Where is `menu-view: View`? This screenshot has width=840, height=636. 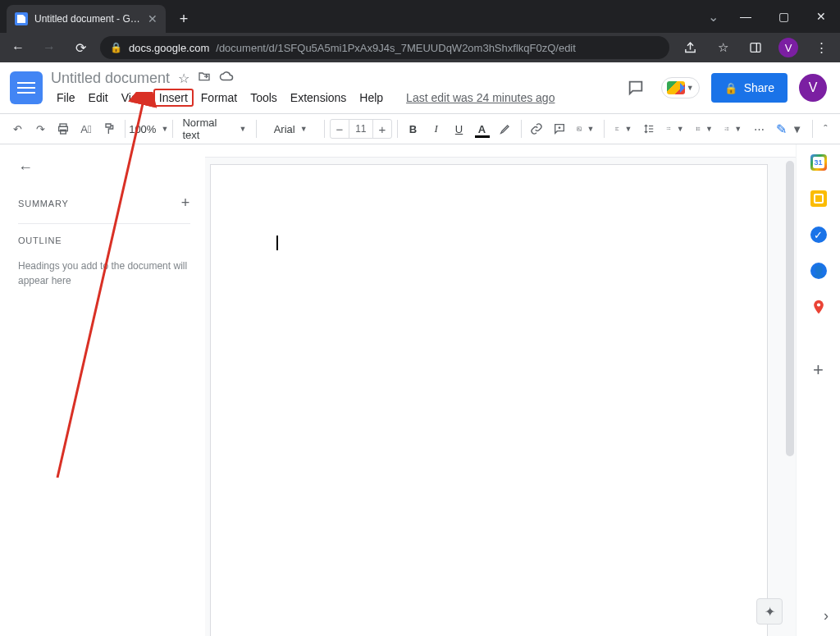
menu-view: View is located at coordinates (134, 98).